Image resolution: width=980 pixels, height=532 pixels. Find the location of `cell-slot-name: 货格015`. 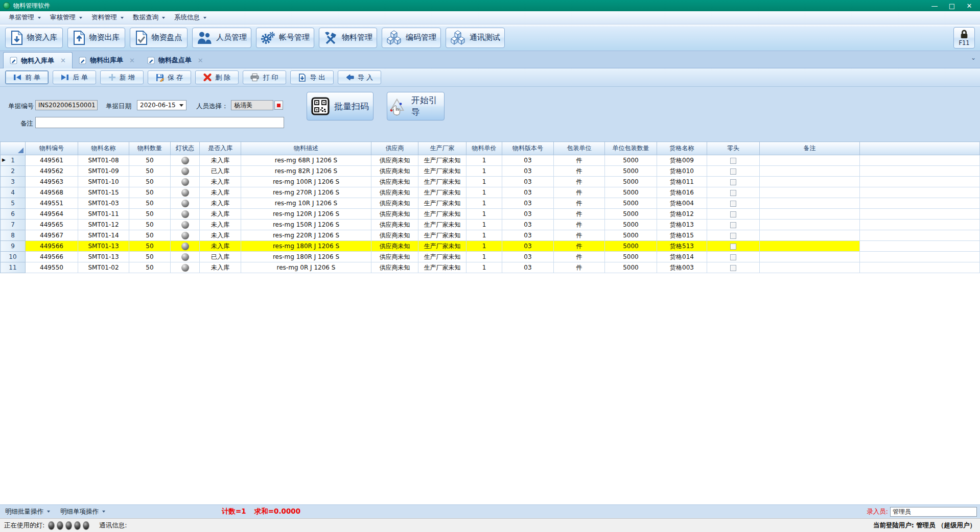

cell-slot-name: 货格015 is located at coordinates (682, 236).